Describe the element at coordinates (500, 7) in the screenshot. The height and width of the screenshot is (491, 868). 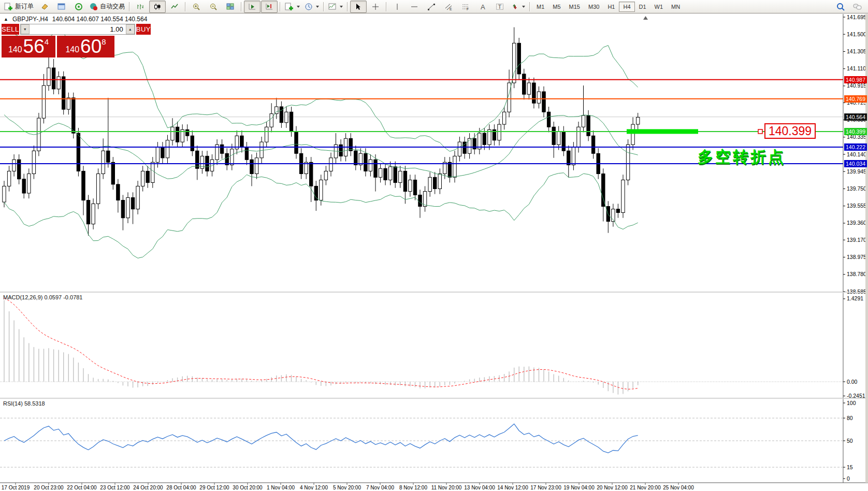
I see `text-label-button: T` at that location.